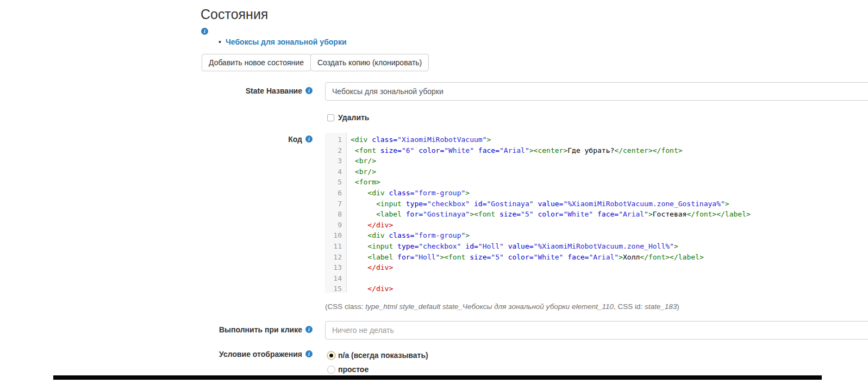 This screenshot has width=868, height=383. What do you see at coordinates (438, 378) in the screenshot?
I see `bottom-bar` at bounding box center [438, 378].